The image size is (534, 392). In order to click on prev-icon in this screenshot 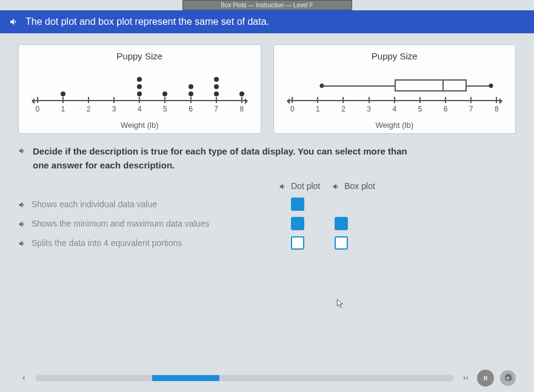, I will do `click(24, 378)`.